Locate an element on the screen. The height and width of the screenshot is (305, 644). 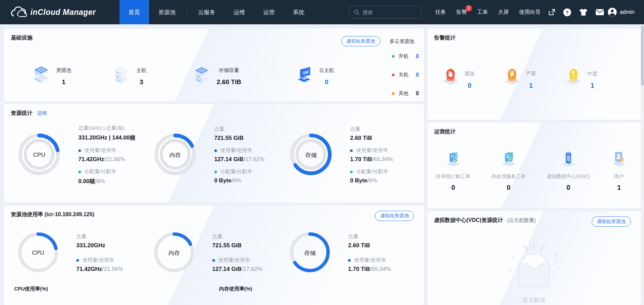
infra-item-value: 2.60 TiB is located at coordinates (229, 82).